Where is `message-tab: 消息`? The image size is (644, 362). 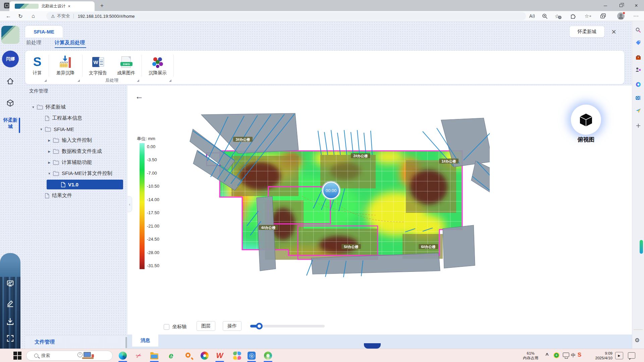 message-tab: 消息 is located at coordinates (145, 341).